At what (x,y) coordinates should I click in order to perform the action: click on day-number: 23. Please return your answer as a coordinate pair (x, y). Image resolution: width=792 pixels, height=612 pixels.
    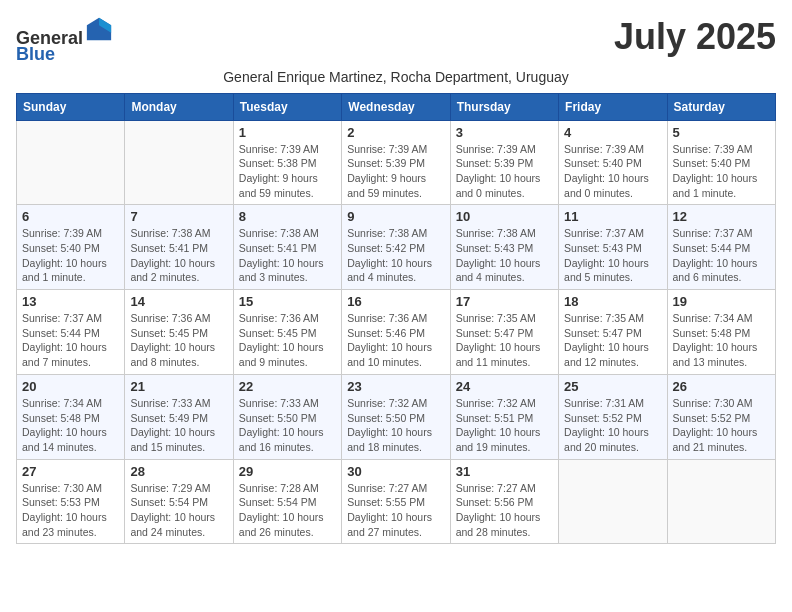
    Looking at the image, I should click on (396, 386).